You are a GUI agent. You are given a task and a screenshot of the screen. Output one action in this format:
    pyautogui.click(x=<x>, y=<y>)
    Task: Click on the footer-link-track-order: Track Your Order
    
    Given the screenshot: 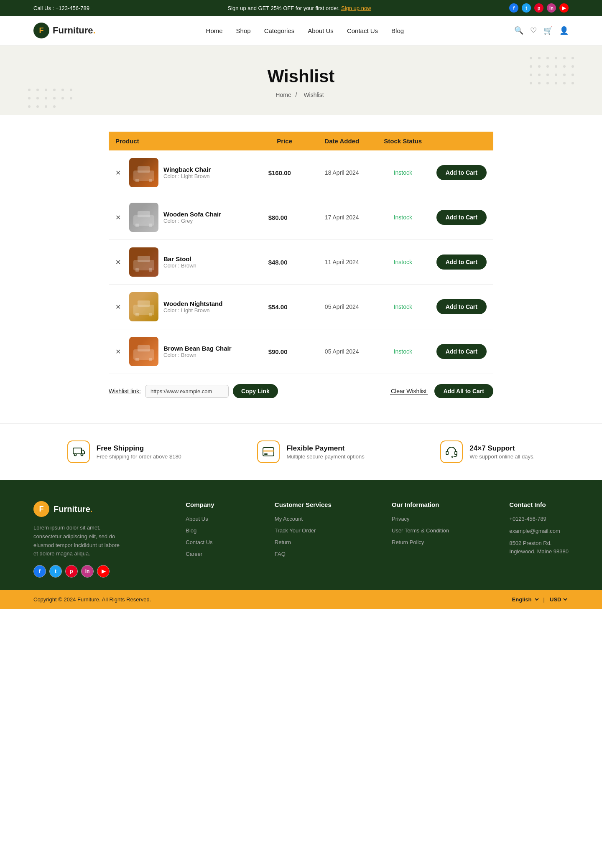 What is the action you would take?
    pyautogui.click(x=295, y=531)
    